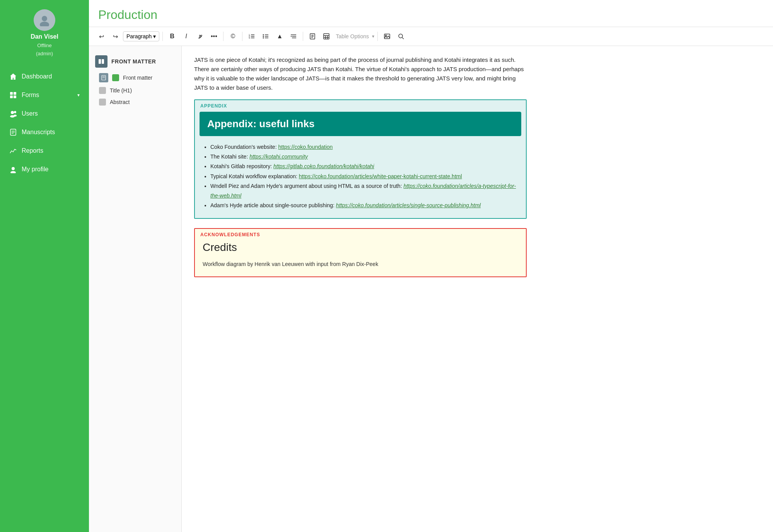 The image size is (773, 532). Describe the element at coordinates (30, 95) in the screenshot. I see `sidebar-label-forms: Forms` at that location.